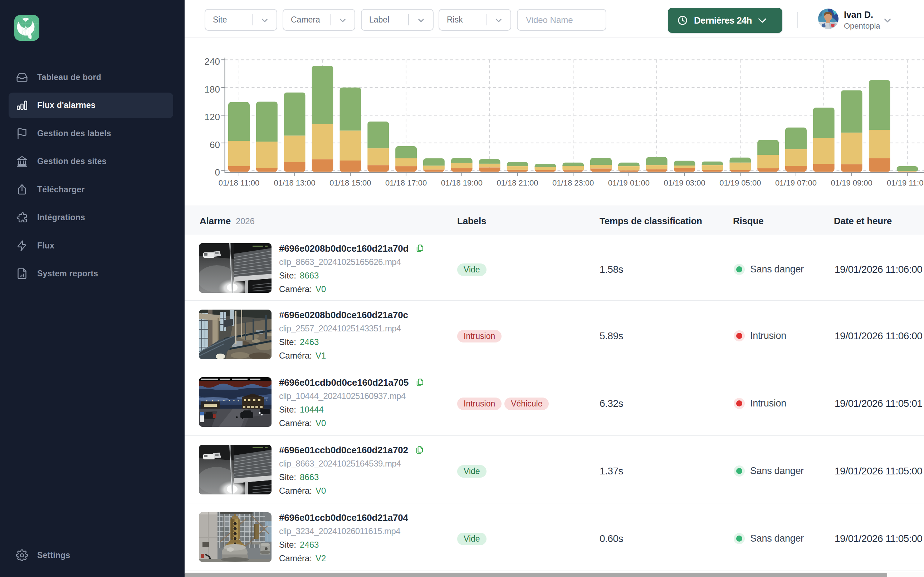 The height and width of the screenshot is (577, 924). Describe the element at coordinates (215, 145) in the screenshot. I see `svg-text: 60` at that location.